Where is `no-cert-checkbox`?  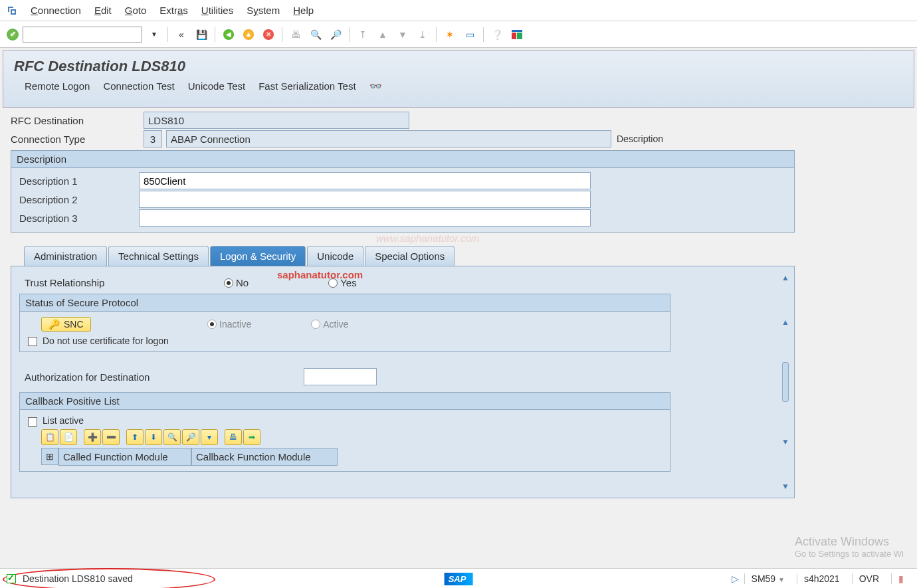 no-cert-checkbox is located at coordinates (33, 342).